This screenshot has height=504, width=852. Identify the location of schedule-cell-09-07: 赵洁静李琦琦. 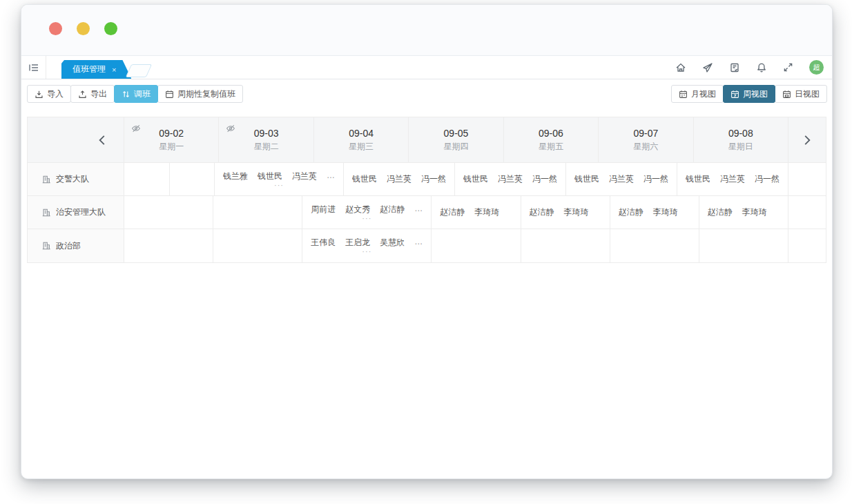
(655, 213).